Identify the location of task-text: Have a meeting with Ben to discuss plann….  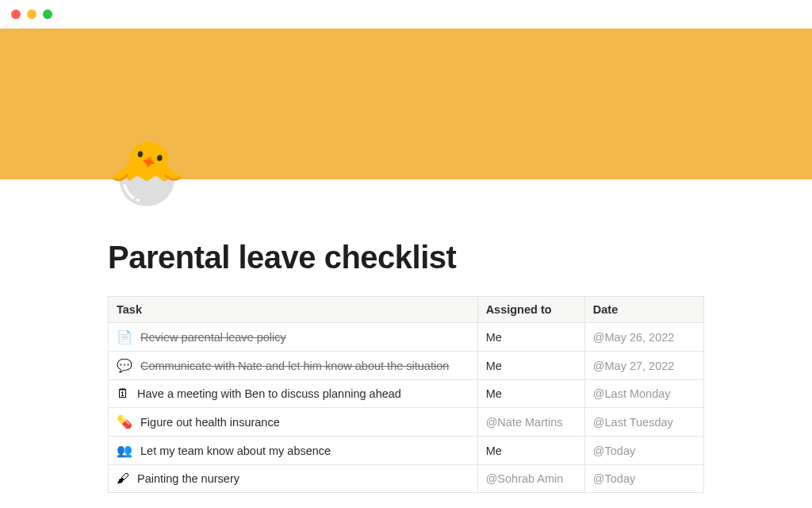
(270, 394).